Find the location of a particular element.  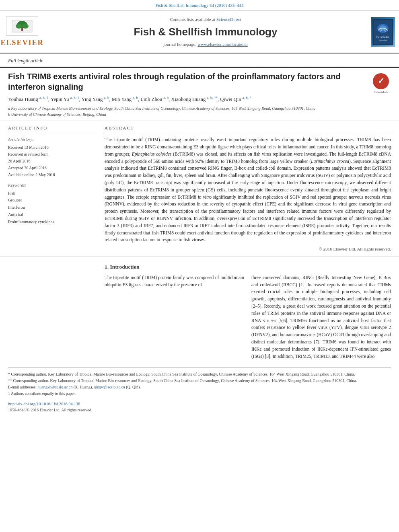

abstract-copyright: © 2016 Elsevier Ltd. All rights reserved… is located at coordinates (248, 249).